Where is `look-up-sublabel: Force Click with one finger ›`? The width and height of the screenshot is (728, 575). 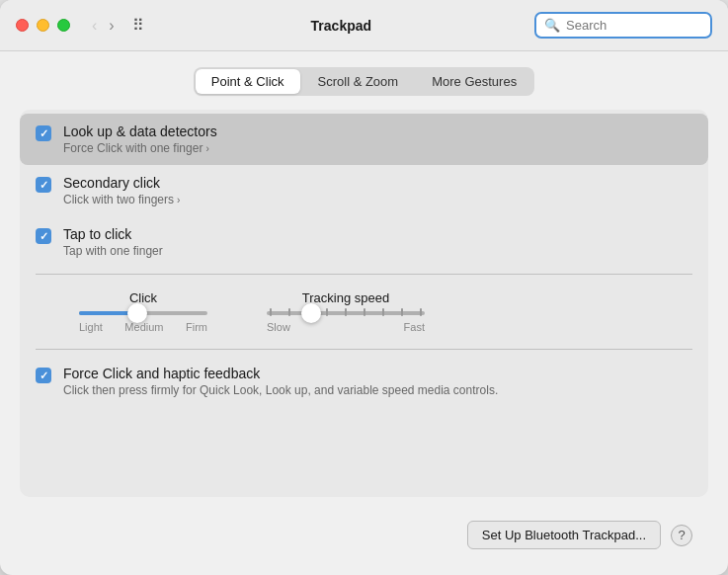
look-up-sublabel: Force Click with one finger › is located at coordinates (140, 148).